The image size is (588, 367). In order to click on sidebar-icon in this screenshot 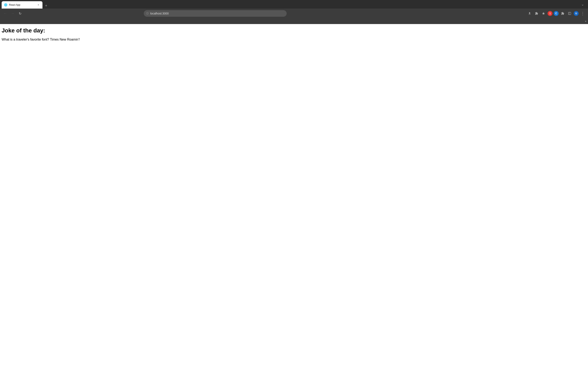, I will do `click(570, 14)`.